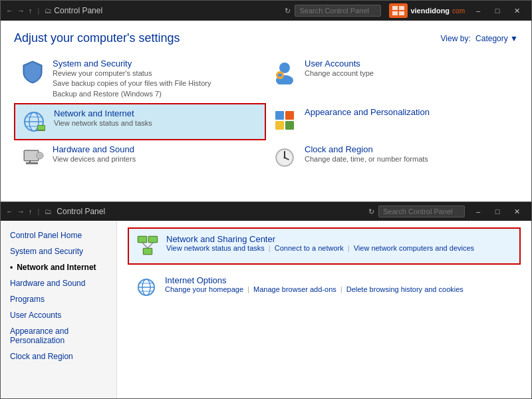 Image resolution: width=532 pixels, height=399 pixels. I want to click on category-appearance: Appearance and Personalization, so click(392, 122).